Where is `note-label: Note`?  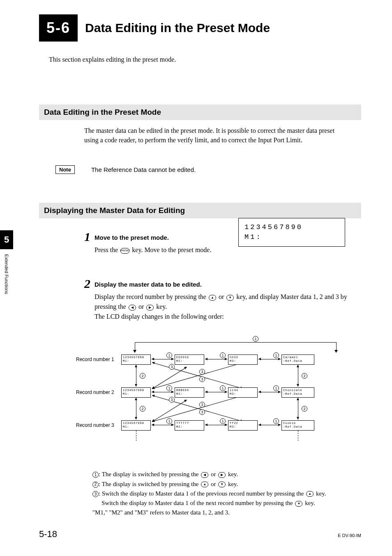
note-label: Note is located at coordinates (65, 169).